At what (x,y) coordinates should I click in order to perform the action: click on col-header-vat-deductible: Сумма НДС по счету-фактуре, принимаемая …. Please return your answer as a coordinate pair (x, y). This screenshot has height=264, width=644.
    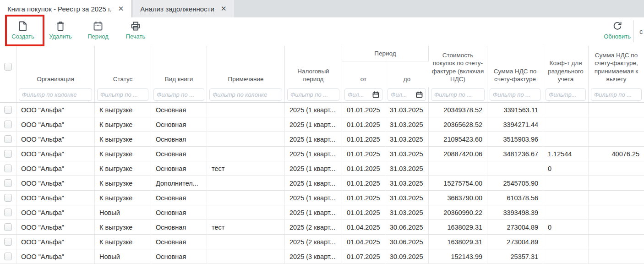
    Looking at the image, I should click on (617, 66).